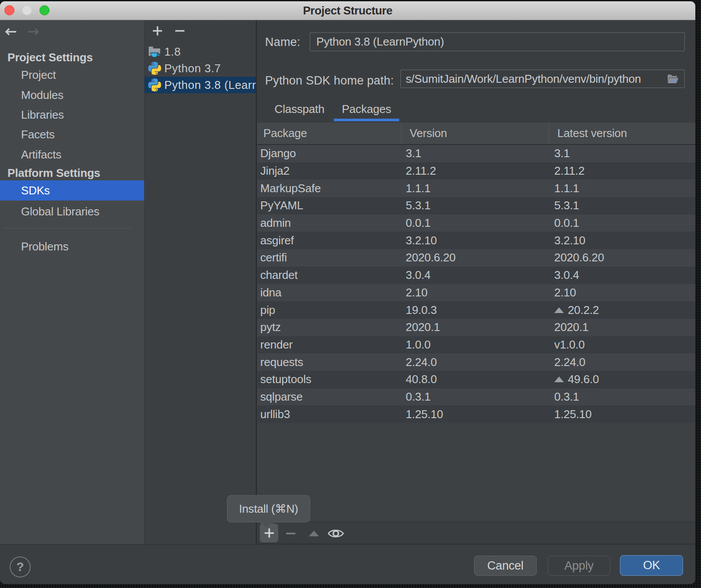 The width and height of the screenshot is (701, 588). What do you see at coordinates (336, 533) in the screenshot?
I see `show-early-releases-button` at bounding box center [336, 533].